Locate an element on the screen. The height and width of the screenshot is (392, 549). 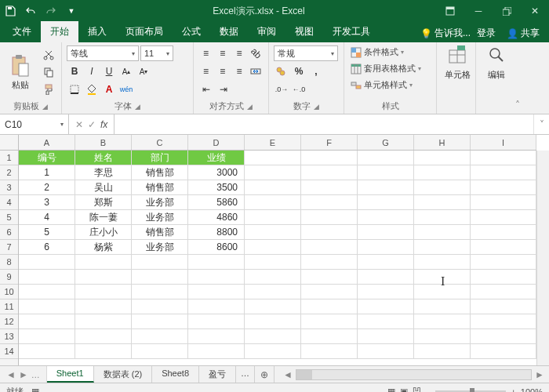
paste-button: 粘贴 is located at coordinates (20, 72).